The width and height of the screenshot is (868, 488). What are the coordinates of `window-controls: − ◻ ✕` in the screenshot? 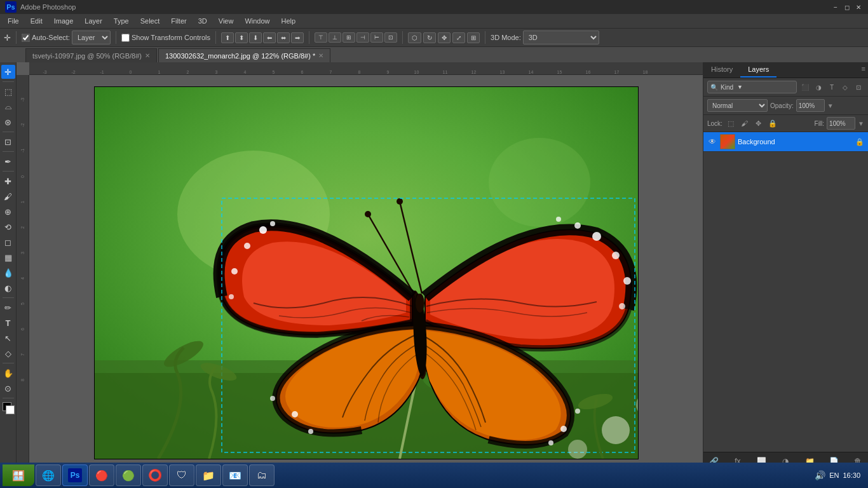 It's located at (847, 7).